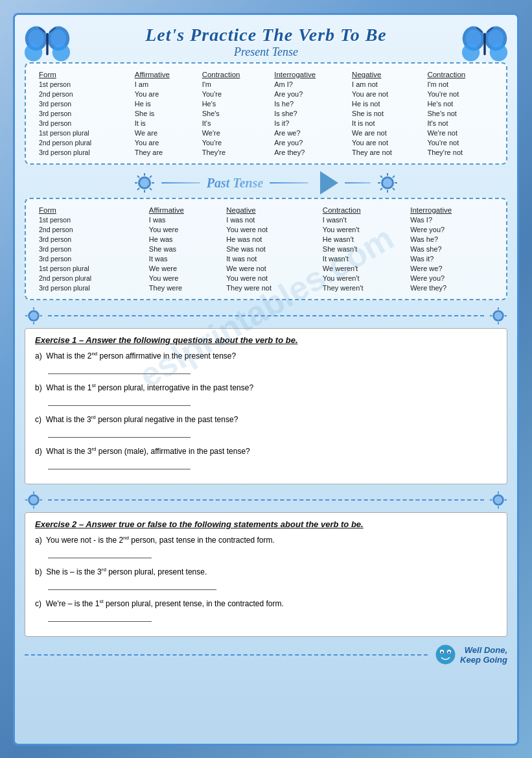 The width and height of the screenshot is (532, 758). Describe the element at coordinates (184, 249) in the screenshot. I see `table-cell: She was` at that location.